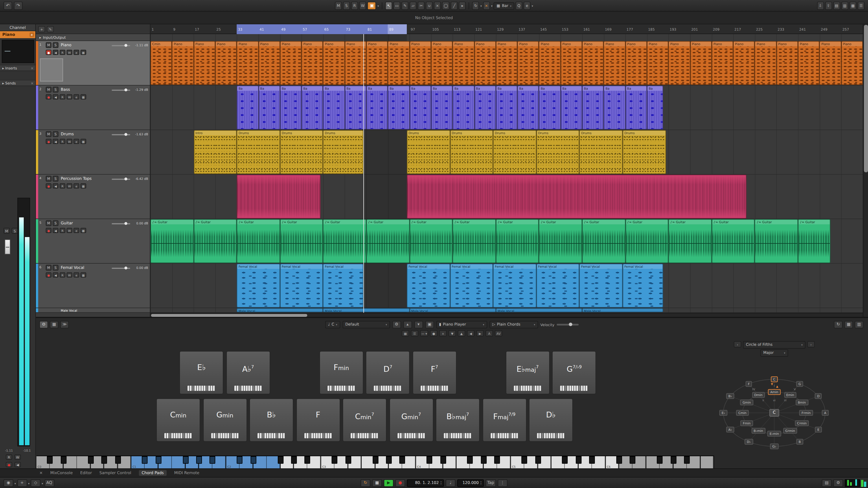  What do you see at coordinates (441, 484) in the screenshot?
I see `stepper-down-icon: ▾` at bounding box center [441, 484].